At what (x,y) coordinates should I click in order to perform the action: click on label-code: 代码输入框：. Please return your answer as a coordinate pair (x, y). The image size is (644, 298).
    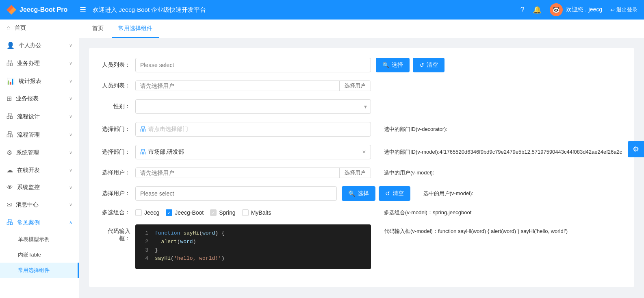
    Looking at the image, I should click on (117, 233).